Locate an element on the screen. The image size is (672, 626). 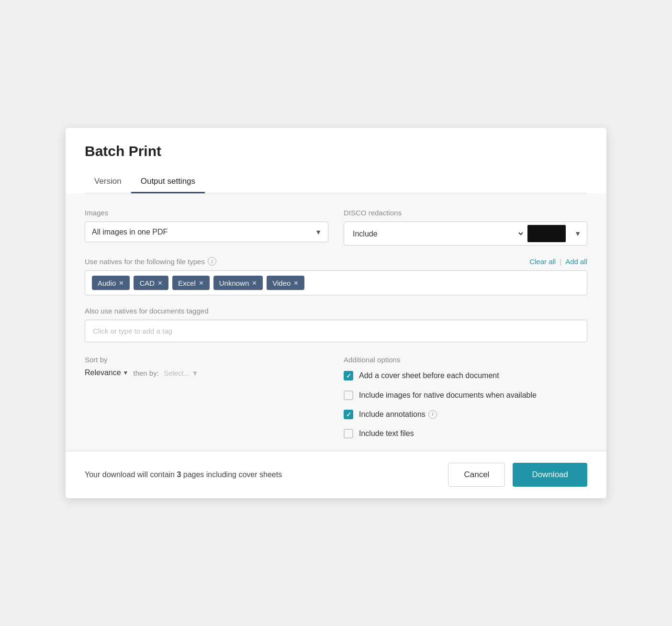
include-images-checkbox is located at coordinates (348, 395).